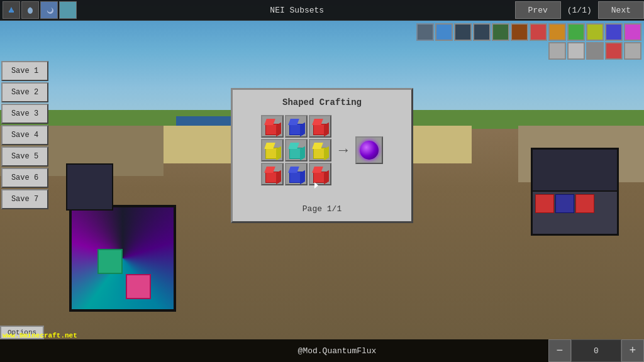 This screenshot has height=362, width=644. What do you see at coordinates (322, 10) in the screenshot?
I see `top-nav-bar: NEI Subsets Prev (1/1) Next` at bounding box center [322, 10].